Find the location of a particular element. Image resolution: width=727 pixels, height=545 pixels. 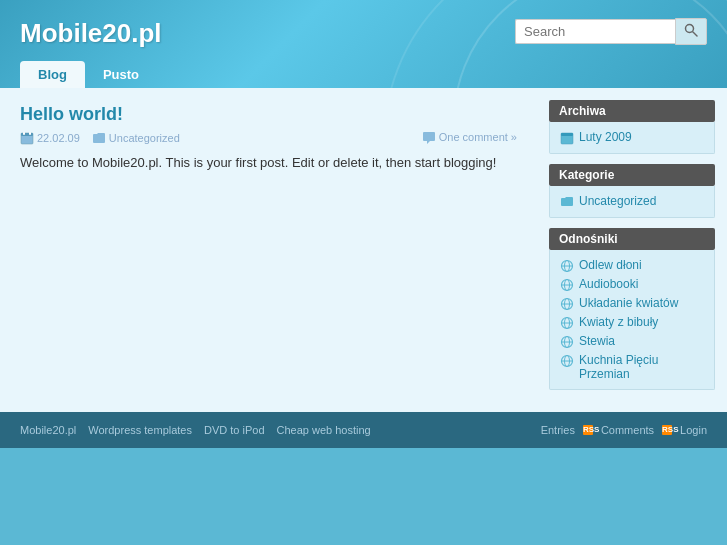

archive-luty-2009: Luty 2009 is located at coordinates (632, 138).